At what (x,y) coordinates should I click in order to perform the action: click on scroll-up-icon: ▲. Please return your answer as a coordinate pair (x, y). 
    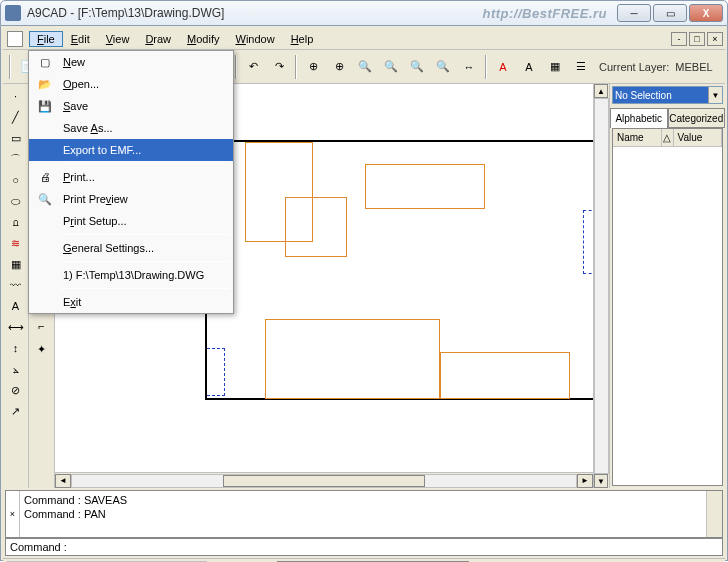
    Looking at the image, I should click on (601, 91).